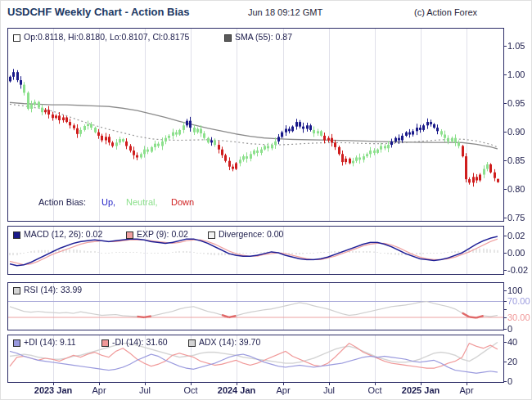 Image resolution: width=532 pixels, height=400 pixels. What do you see at coordinates (106, 37) in the screenshot?
I see `ohlc-legend-label: Op:0.8118, Hi:0.8180, Lo:0.8107, Cl:0.81…` at bounding box center [106, 37].